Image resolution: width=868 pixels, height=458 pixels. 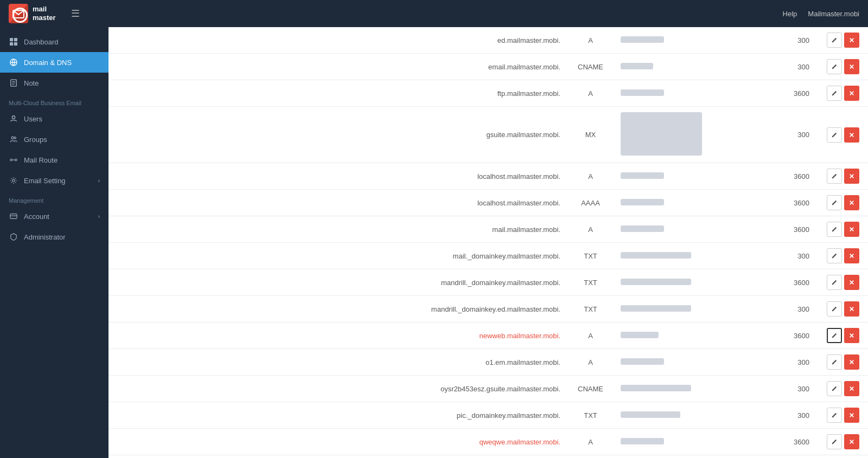 I want to click on sidebar-label-groups: Groups, so click(x=36, y=140).